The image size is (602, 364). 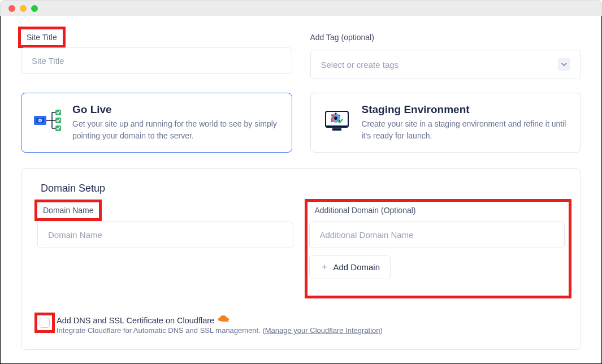 I want to click on go-live-card: Go Live Get your site up and running for…, so click(x=157, y=123).